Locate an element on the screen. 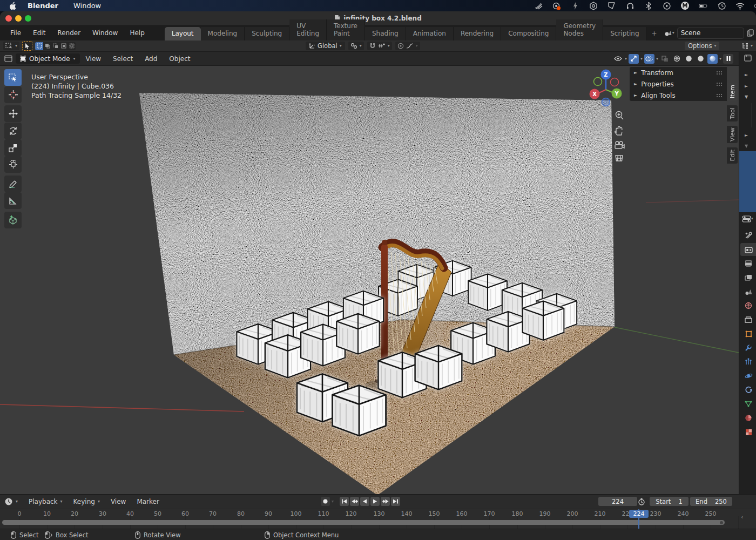 This screenshot has width=756, height=540. tool-measure is located at coordinates (13, 201).